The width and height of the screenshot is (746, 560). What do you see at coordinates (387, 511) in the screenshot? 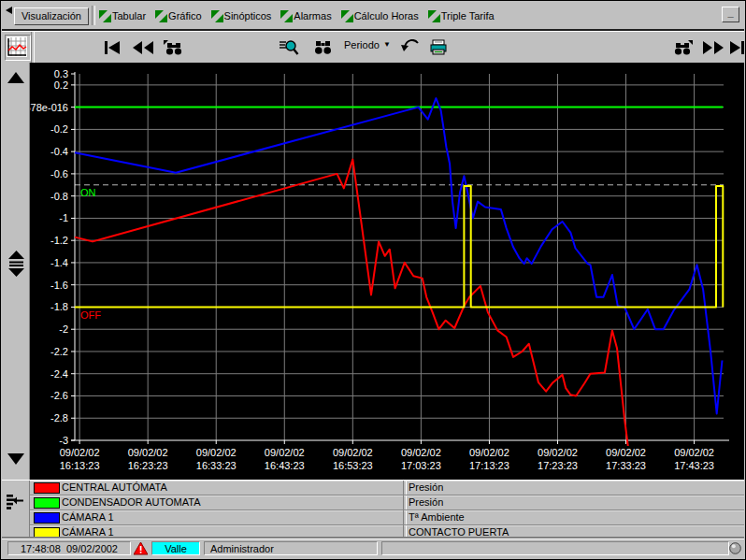
I see `legend-table: CENTRAL AUTÓMATAPresiónCONDENSADOR AUTOM…` at bounding box center [387, 511].